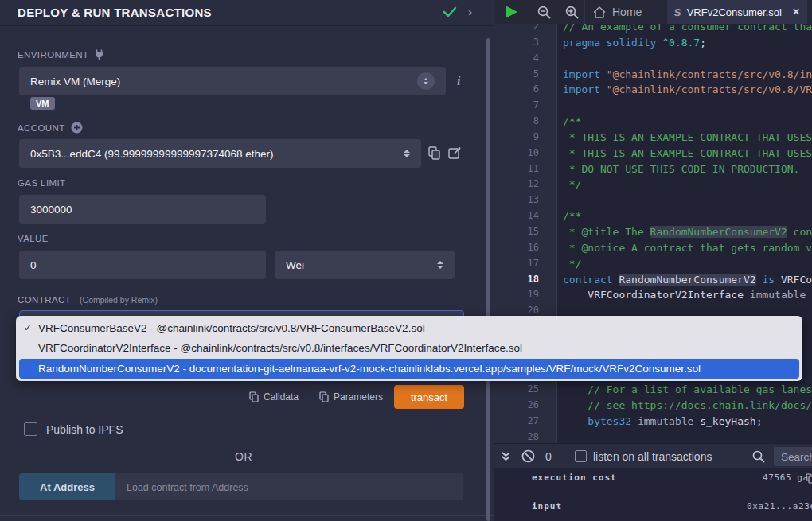 The height and width of the screenshot is (521, 812). I want to click on listen-all-transactions-label: listen on all transactions, so click(653, 457).